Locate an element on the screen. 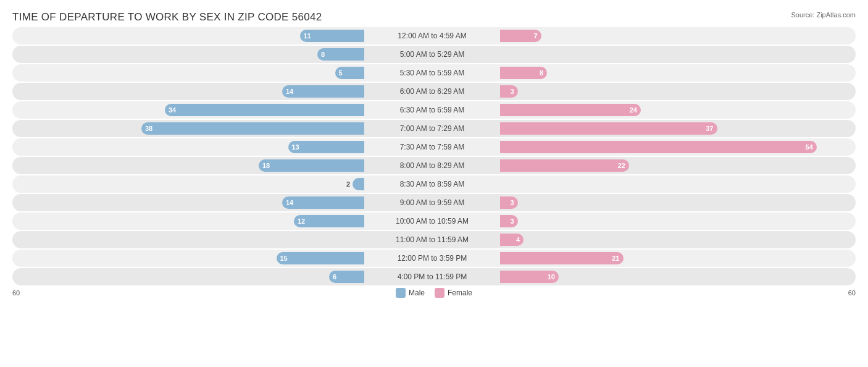 This screenshot has width=868, height=367. male-side: 13 is located at coordinates (188, 147).